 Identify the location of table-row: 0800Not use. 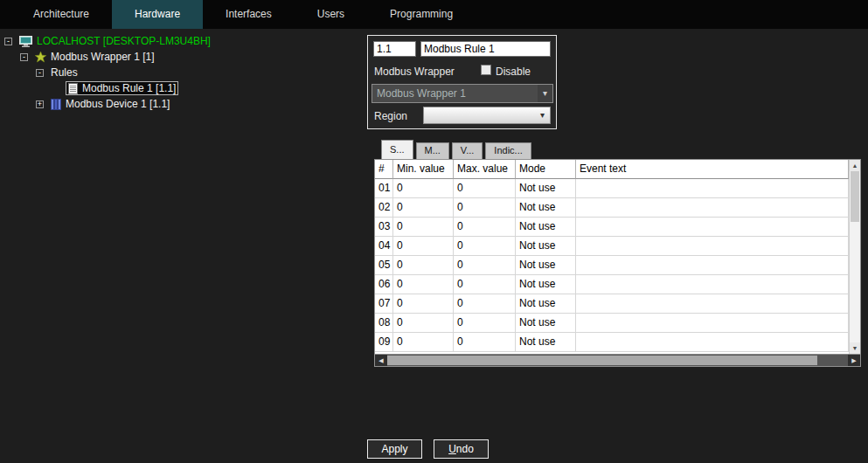
(612, 323).